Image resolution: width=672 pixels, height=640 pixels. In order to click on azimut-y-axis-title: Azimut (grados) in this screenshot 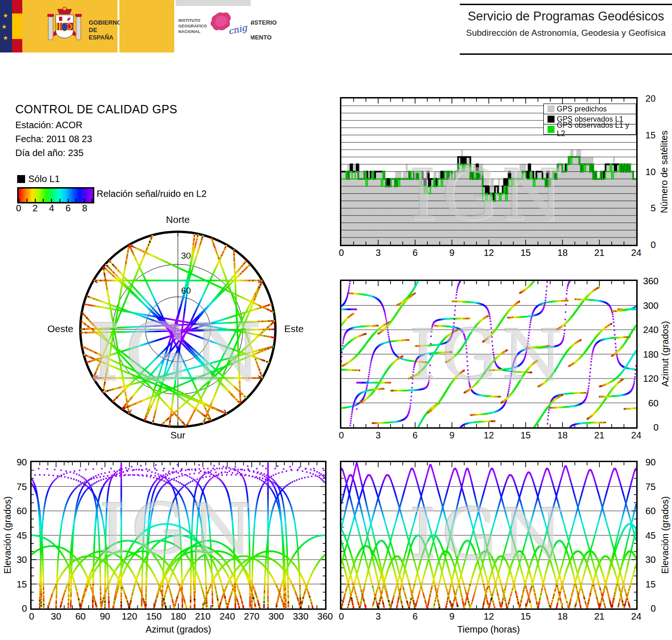, I will do `click(665, 354)`.